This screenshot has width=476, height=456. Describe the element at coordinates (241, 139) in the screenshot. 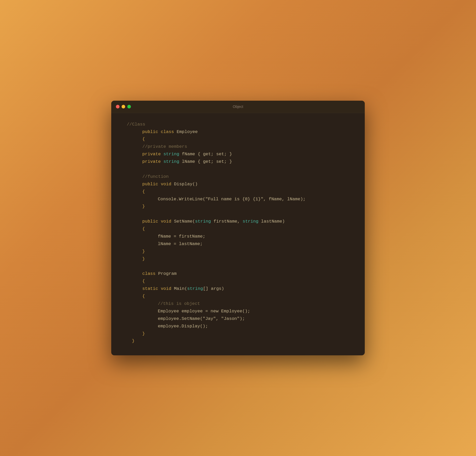

I see `line-brace-1: {` at that location.